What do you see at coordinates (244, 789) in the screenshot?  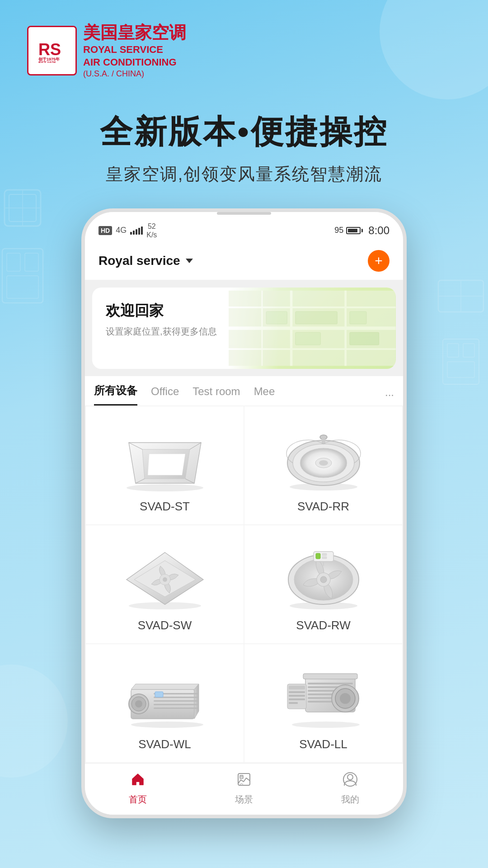 I see `nav-item-scene: 场景` at bounding box center [244, 789].